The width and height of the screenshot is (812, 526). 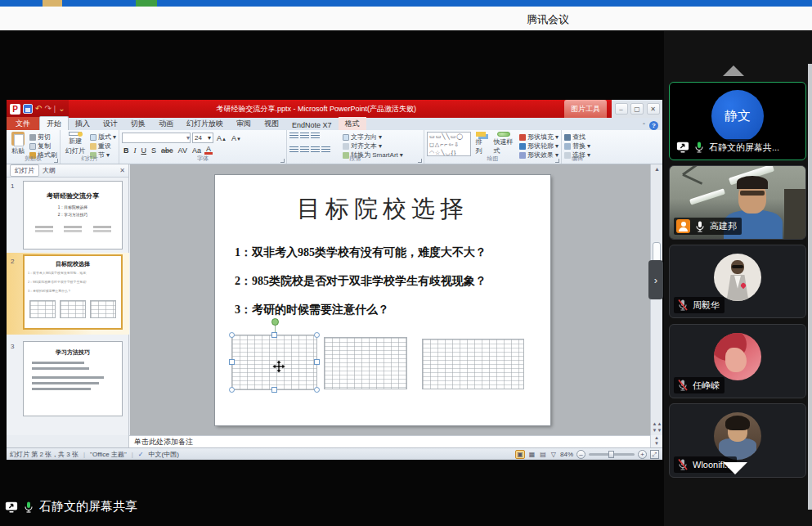 What do you see at coordinates (28, 109) in the screenshot?
I see `save-icon` at bounding box center [28, 109].